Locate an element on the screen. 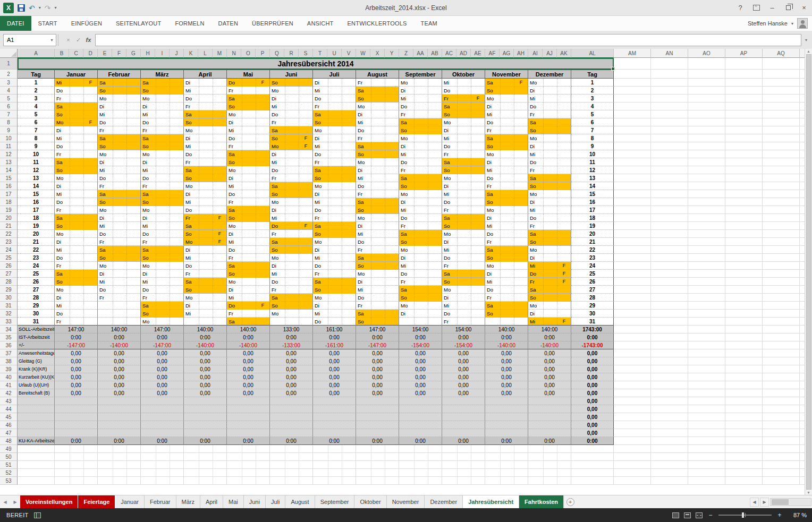 Image resolution: width=812 pixels, height=522 pixels. calendar-cell-oktober-1: Mi is located at coordinates (463, 83).